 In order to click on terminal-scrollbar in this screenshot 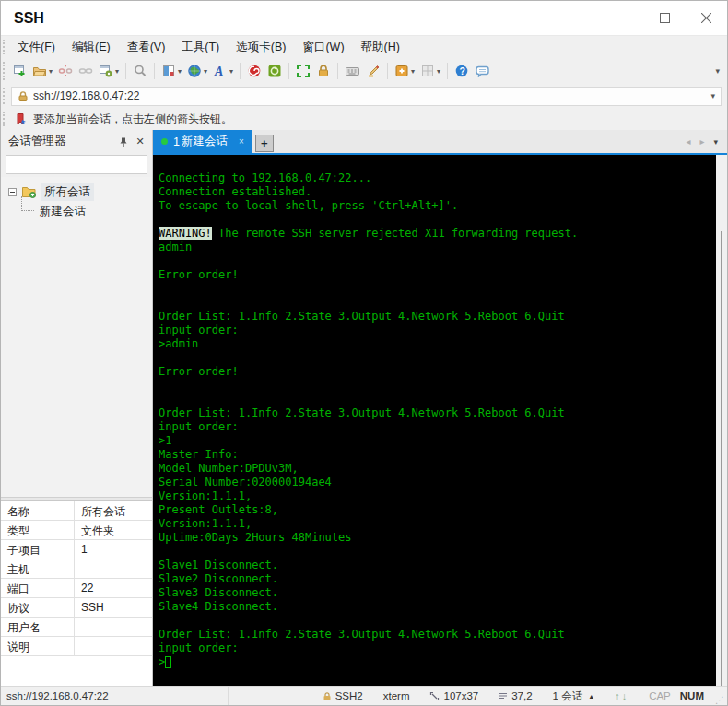, I will do `click(722, 420)`.